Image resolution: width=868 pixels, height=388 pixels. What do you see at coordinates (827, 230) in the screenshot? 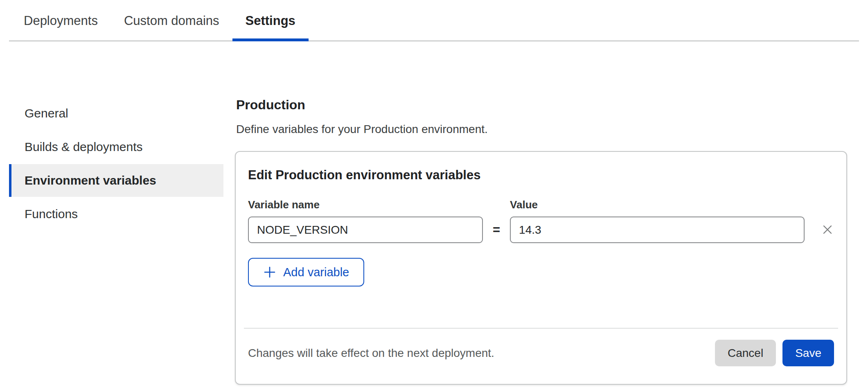
I see `remove-variable-button` at bounding box center [827, 230].